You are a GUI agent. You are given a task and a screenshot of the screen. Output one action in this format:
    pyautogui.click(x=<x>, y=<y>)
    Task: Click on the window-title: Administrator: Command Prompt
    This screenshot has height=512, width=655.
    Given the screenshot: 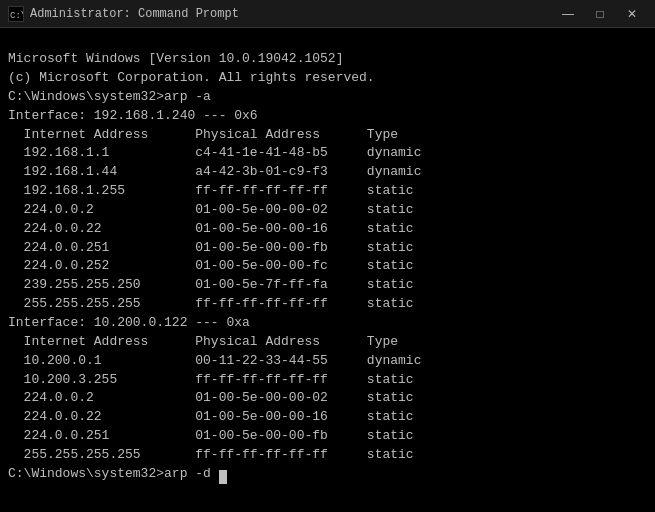 What is the action you would take?
    pyautogui.click(x=134, y=14)
    